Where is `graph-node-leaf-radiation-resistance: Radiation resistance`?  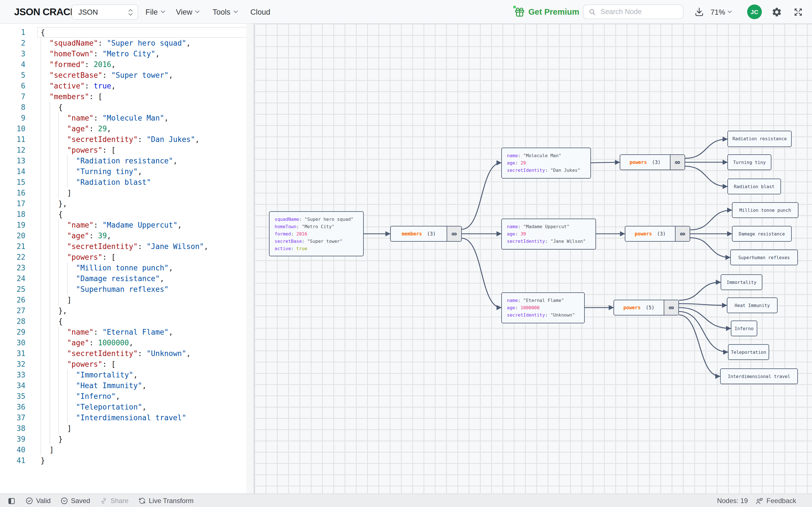 graph-node-leaf-radiation-resistance: Radiation resistance is located at coordinates (760, 139).